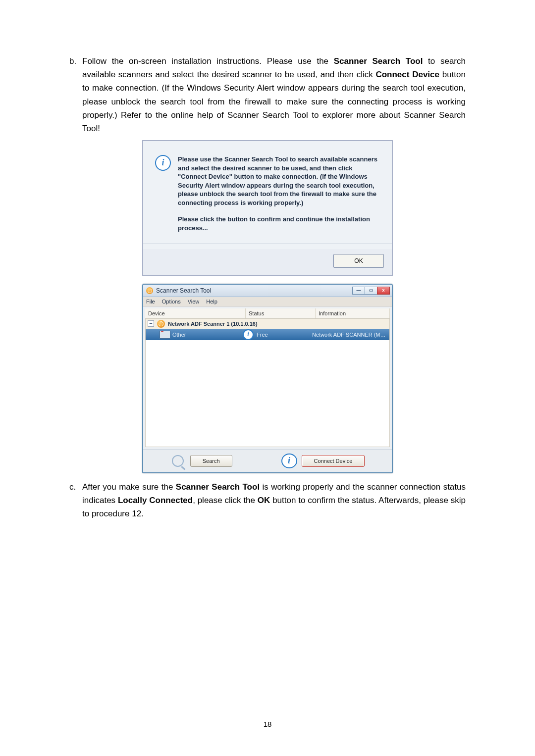 The width and height of the screenshot is (535, 756). Describe the element at coordinates (333, 461) in the screenshot. I see `connect-device-button: Connect Device` at that location.